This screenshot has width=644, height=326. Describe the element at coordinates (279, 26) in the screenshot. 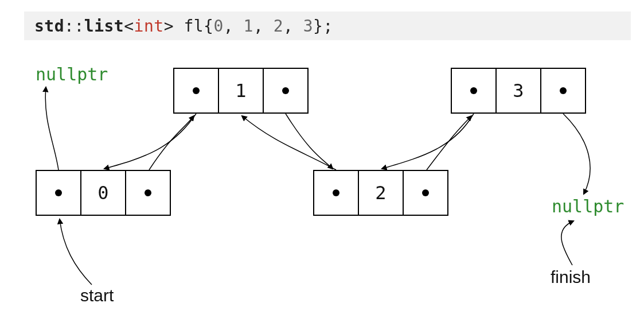

I see `tok-v2: 2` at that location.